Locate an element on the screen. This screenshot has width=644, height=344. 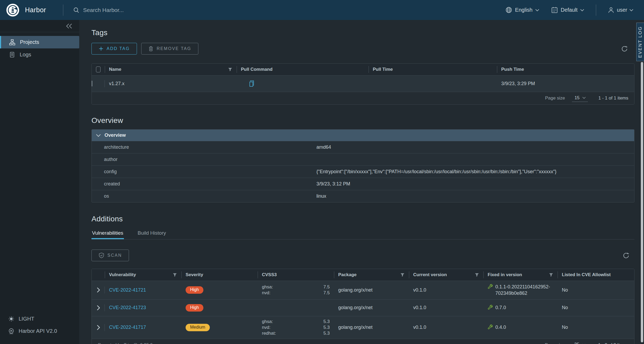
vertical-scrollbar is located at coordinates (642, 202).